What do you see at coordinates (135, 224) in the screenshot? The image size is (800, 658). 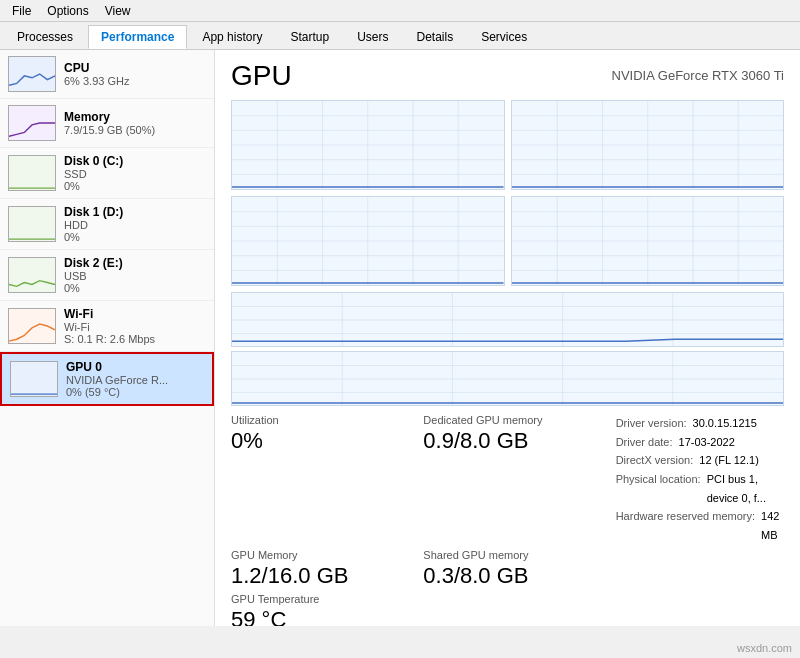 I see `disk1-info: Disk 1 (D:) HDD 0%` at bounding box center [135, 224].